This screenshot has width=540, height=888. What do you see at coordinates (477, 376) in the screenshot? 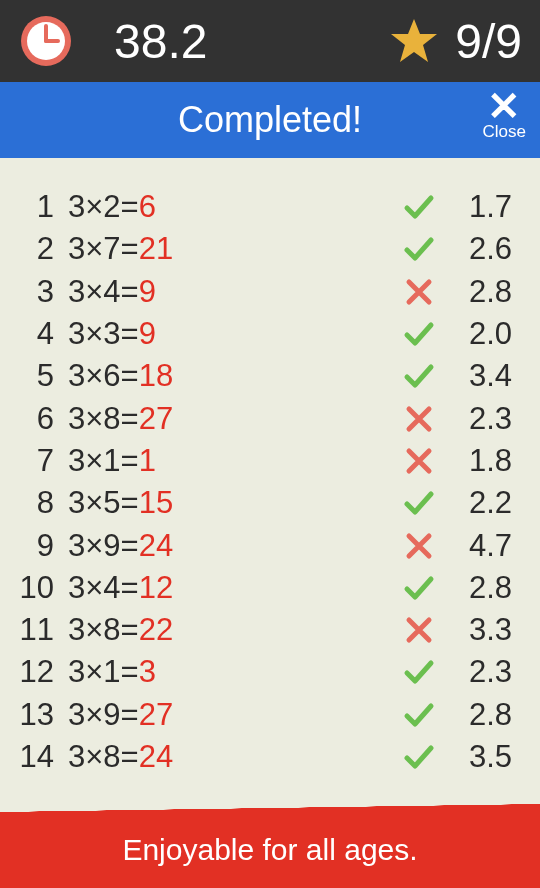
I see `row-time: 3.4` at bounding box center [477, 376].